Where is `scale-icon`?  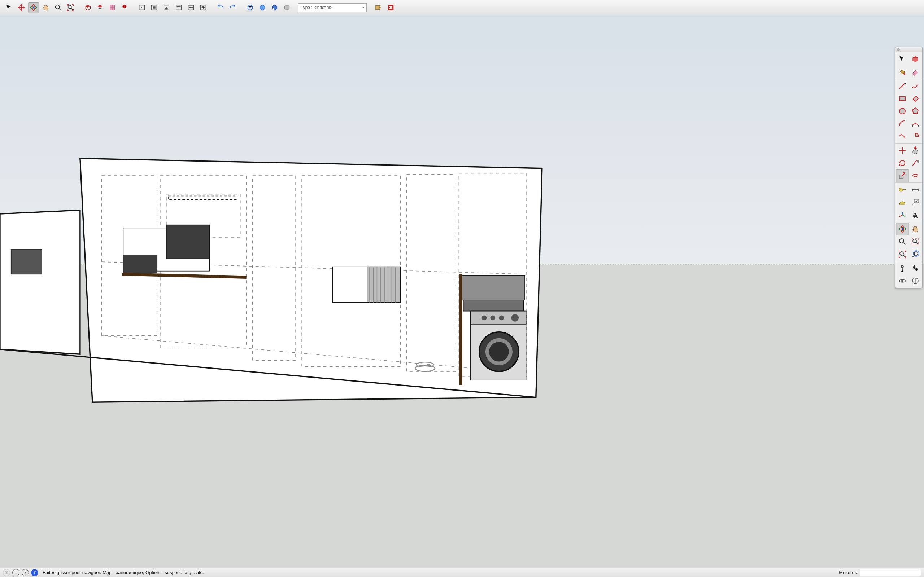
scale-icon is located at coordinates (903, 176).